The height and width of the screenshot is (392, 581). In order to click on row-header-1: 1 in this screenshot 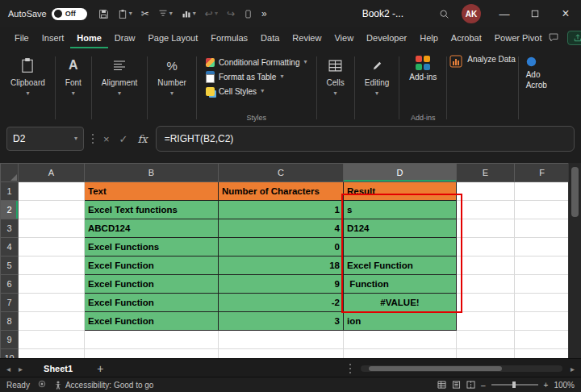, I will do `click(10, 192)`.